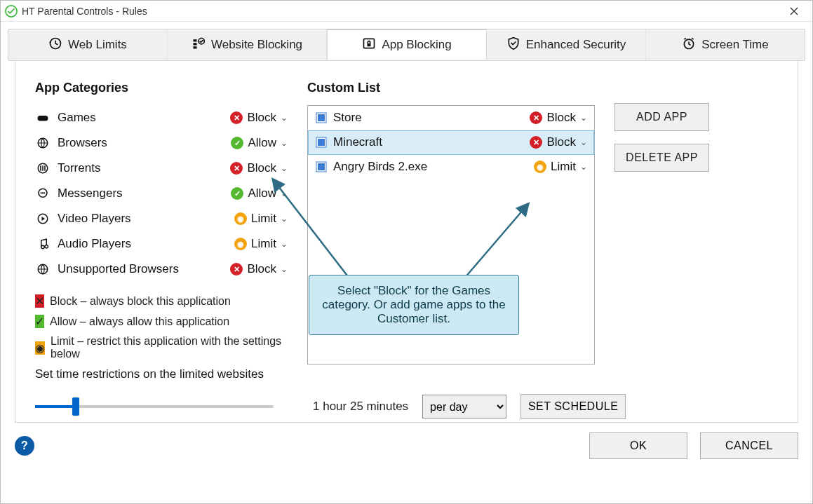  Describe the element at coordinates (749, 446) in the screenshot. I see `cancel-button: CANCEL` at that location.